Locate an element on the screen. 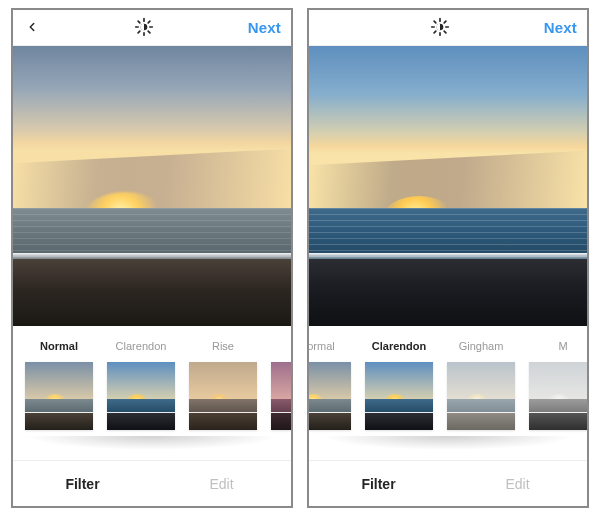 The image size is (600, 519). filter-strip: Normal Clarendon Gingham M is located at coordinates (448, 393).